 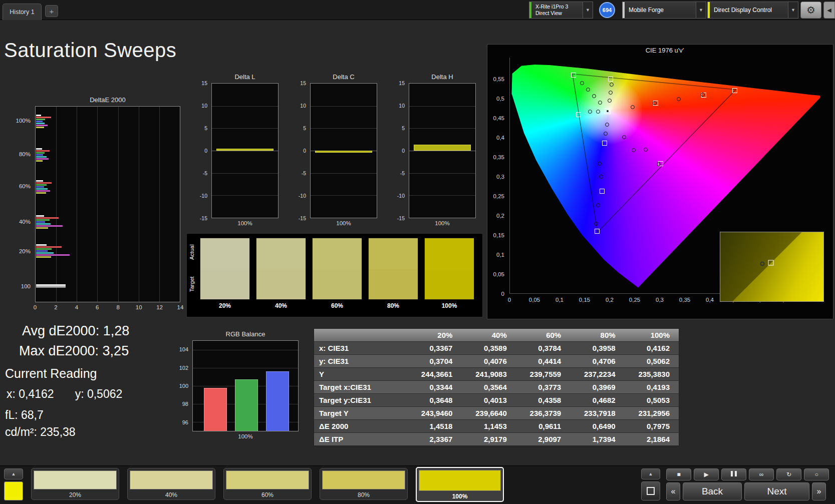 What do you see at coordinates (267, 484) in the screenshot?
I see `saturation-level-button-60: 60%` at bounding box center [267, 484].